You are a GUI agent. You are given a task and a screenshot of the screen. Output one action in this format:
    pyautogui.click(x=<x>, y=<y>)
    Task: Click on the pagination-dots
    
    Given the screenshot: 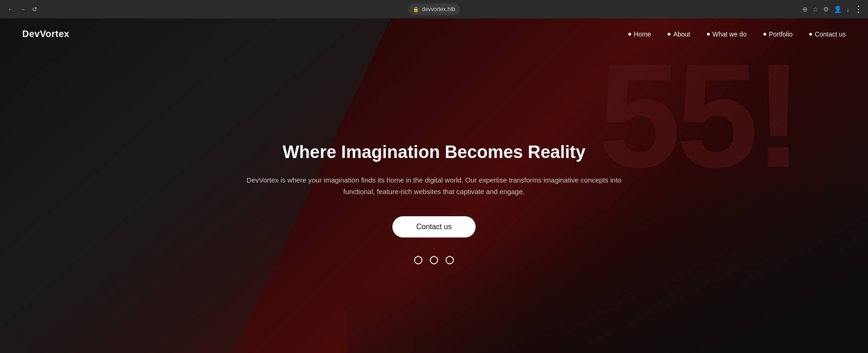 What is the action you would take?
    pyautogui.click(x=434, y=260)
    